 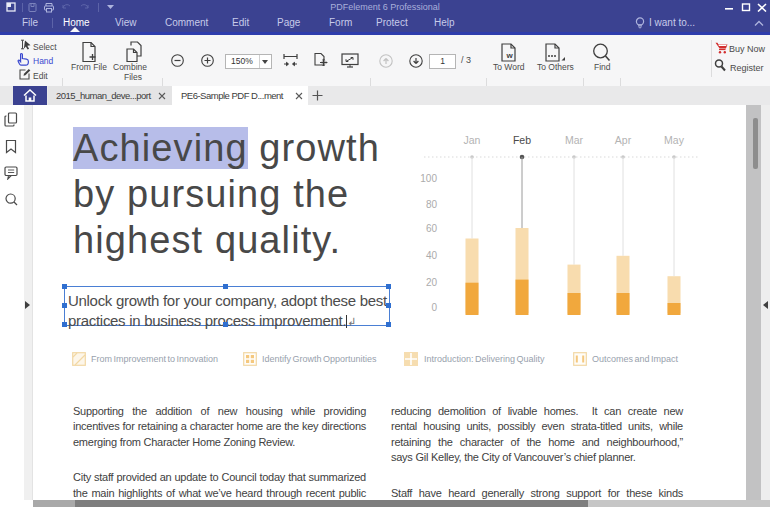 What do you see at coordinates (472, 140) in the screenshot?
I see `svg-text: Jan` at bounding box center [472, 140].